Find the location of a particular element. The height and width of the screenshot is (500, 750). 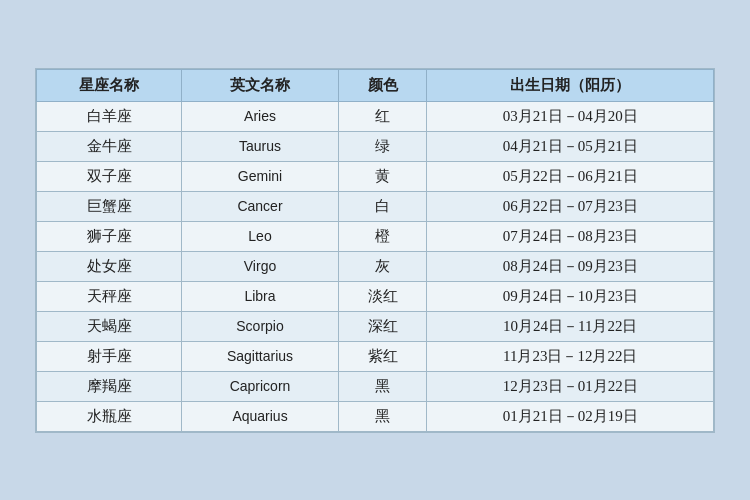

table-cell-6-1: Libra is located at coordinates (260, 296).